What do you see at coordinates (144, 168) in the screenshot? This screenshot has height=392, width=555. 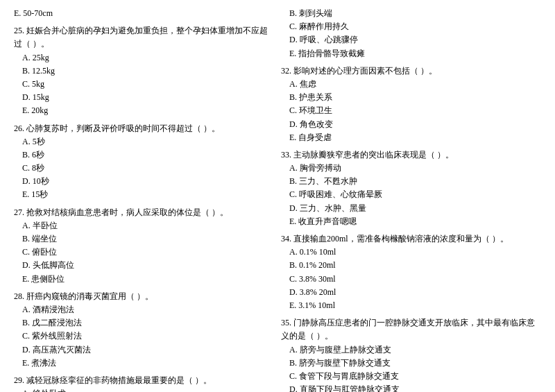 I see `option: C. 8秒` at bounding box center [144, 168].